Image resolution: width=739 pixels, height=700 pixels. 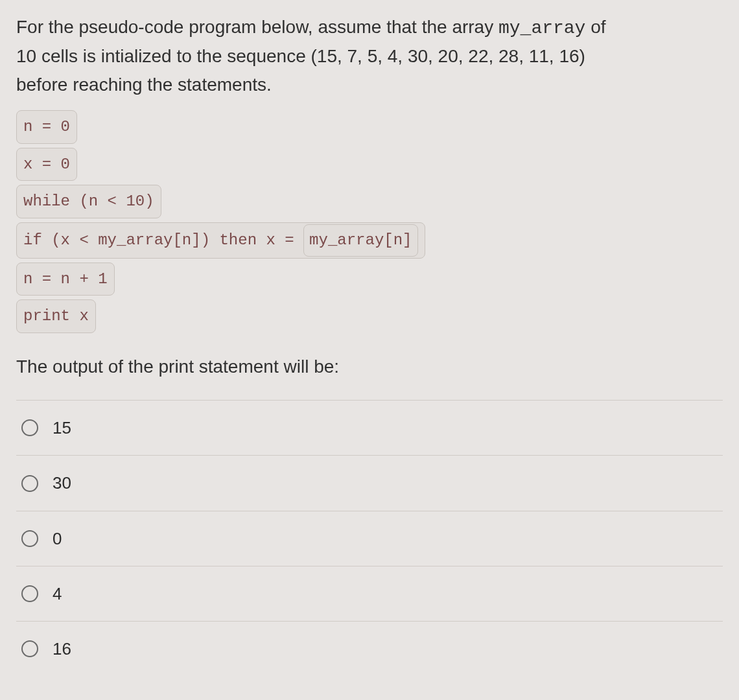 What do you see at coordinates (370, 428) in the screenshot?
I see `option-row: 15` at bounding box center [370, 428].